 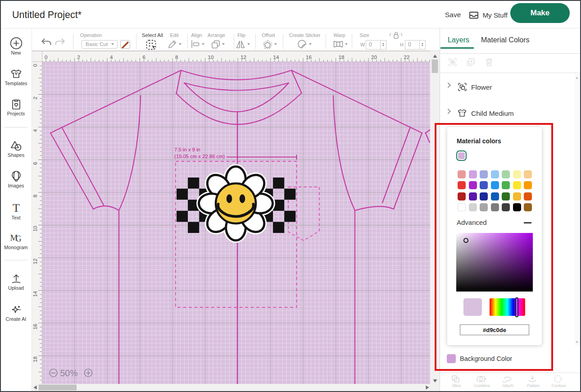 I want to click on svg-text: 50%, so click(x=69, y=373).